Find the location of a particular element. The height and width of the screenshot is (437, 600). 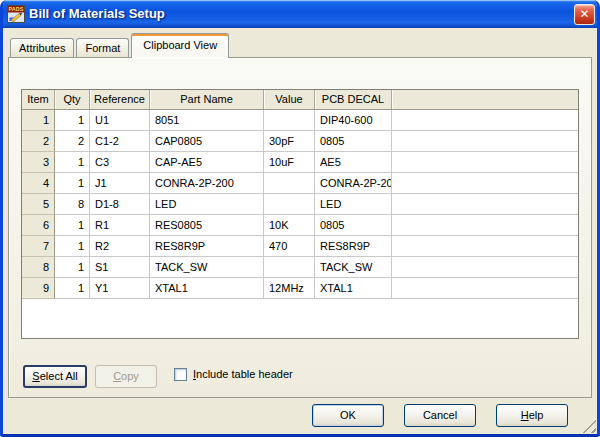

resize-grip is located at coordinates (589, 426).